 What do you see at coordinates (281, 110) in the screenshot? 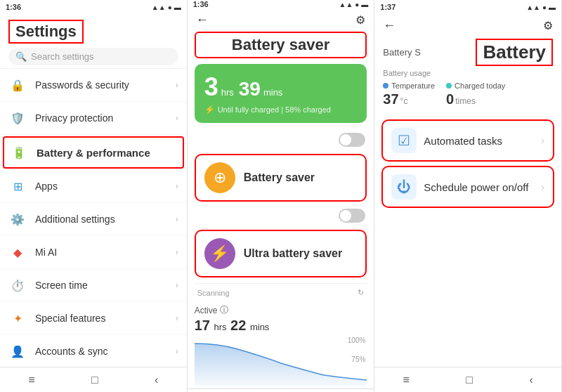
I see `battery-subtitle: ⚡ Until fully charged | 58% charged` at bounding box center [281, 110].